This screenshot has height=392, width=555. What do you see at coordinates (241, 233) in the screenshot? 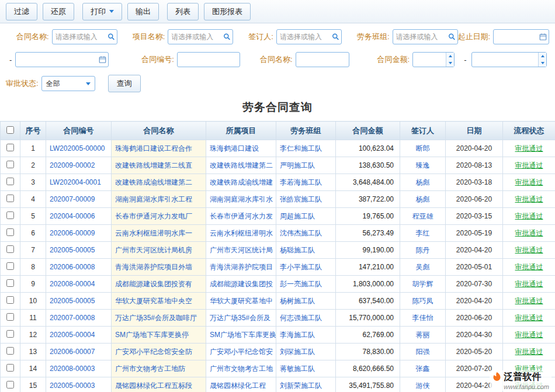
I see `project-link: 云南水利枢纽潜明水` at bounding box center [241, 233].